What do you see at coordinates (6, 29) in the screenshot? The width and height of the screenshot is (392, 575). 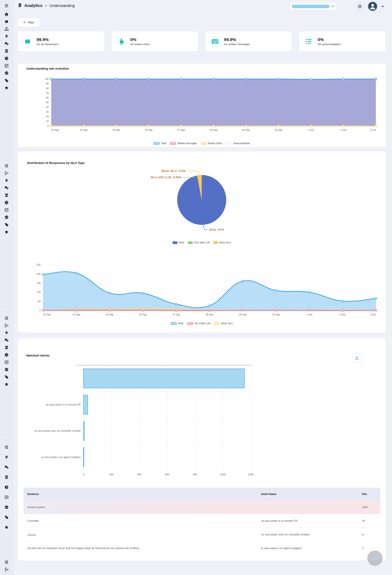 I see `sidebar-item-sitemap` at bounding box center [6, 29].